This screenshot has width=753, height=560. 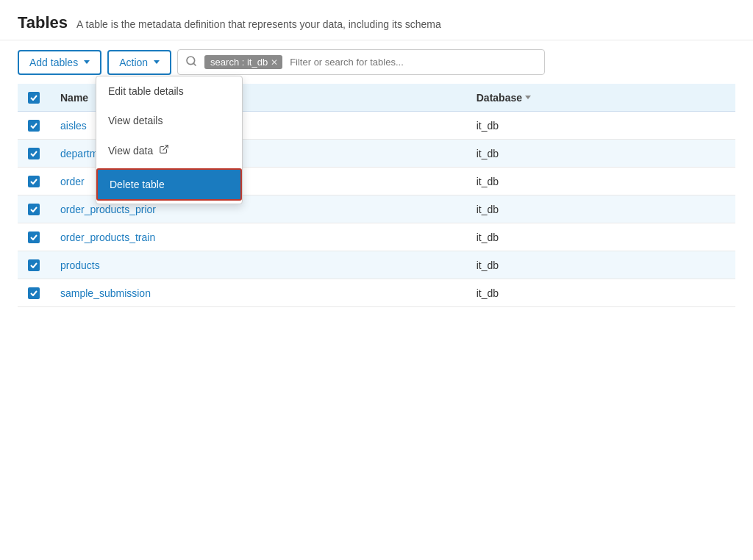 I want to click on search-tag-text: search : it_db, so click(x=239, y=62).